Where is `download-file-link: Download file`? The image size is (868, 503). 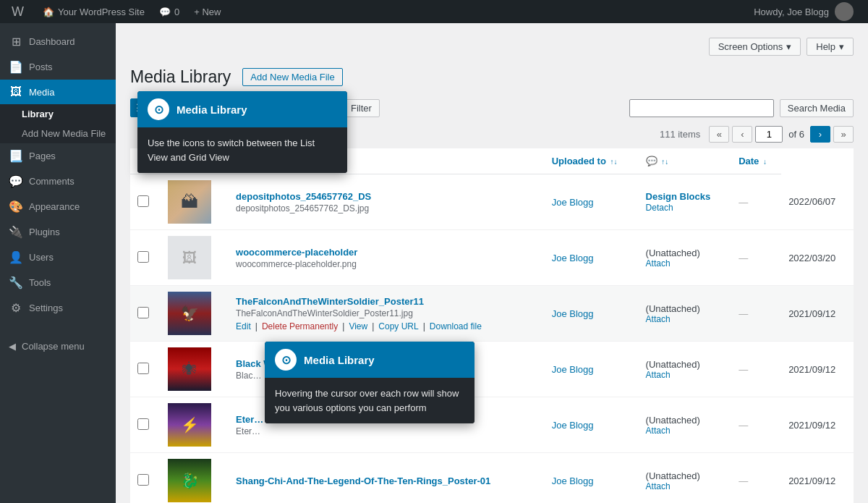 download-file-link: Download file is located at coordinates (456, 326).